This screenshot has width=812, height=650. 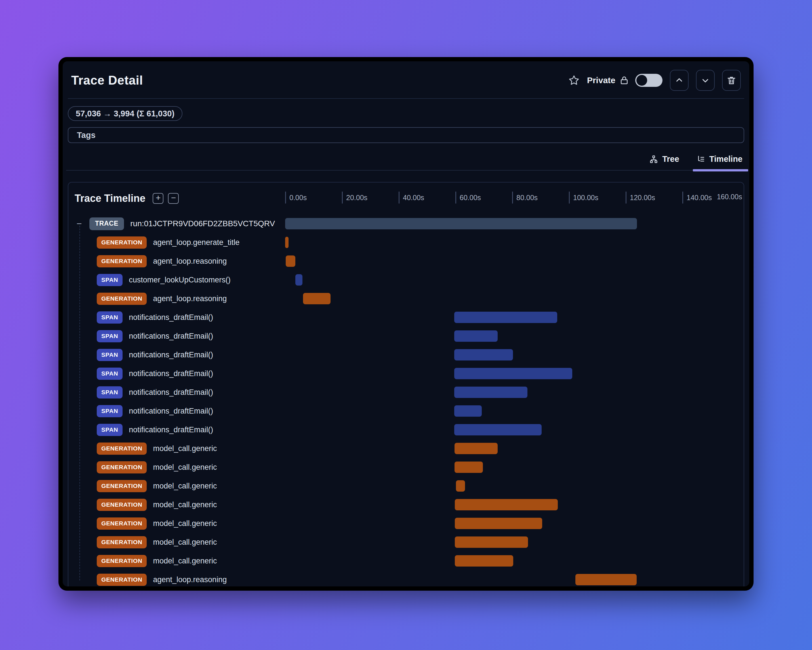 I want to click on tab-tree: Tree, so click(x=664, y=160).